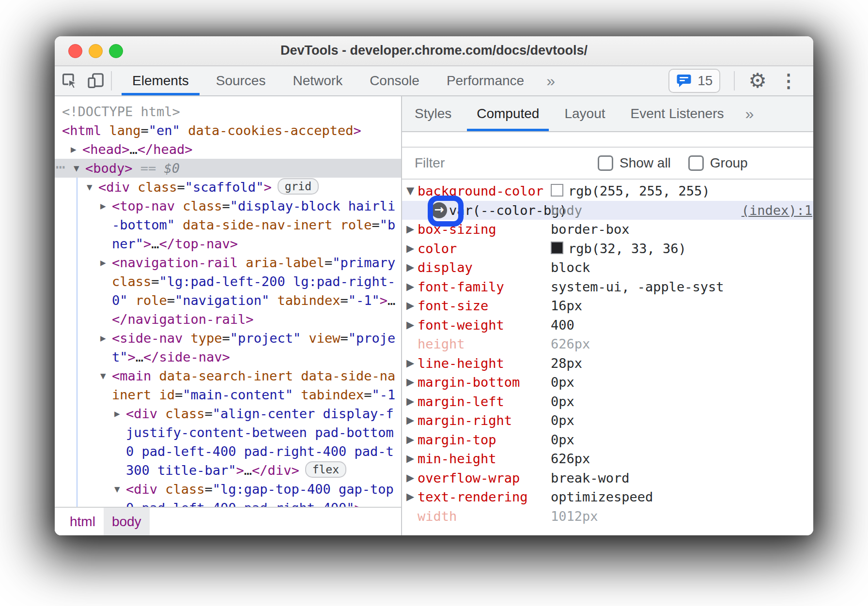  Describe the element at coordinates (96, 81) in the screenshot. I see `device-toolbar-icon` at that location.